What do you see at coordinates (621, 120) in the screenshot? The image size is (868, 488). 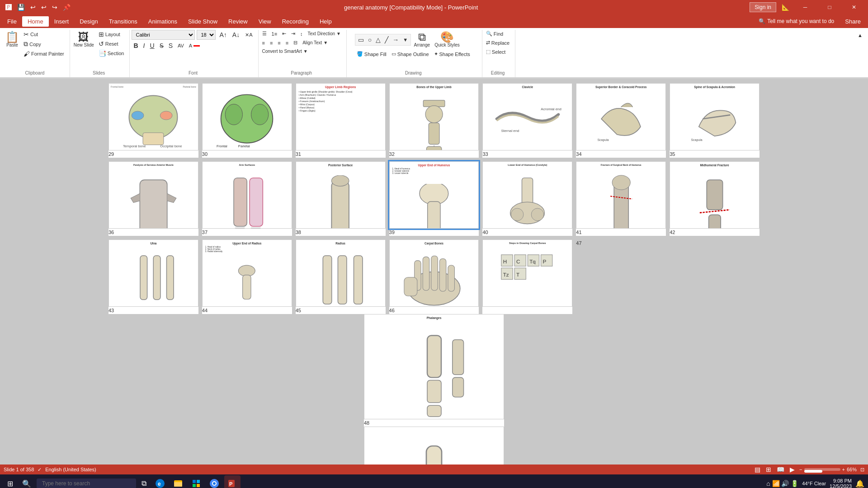 I see `slide-thumb-34: Superior Border & Coracoid Process Scapu…` at bounding box center [621, 120].